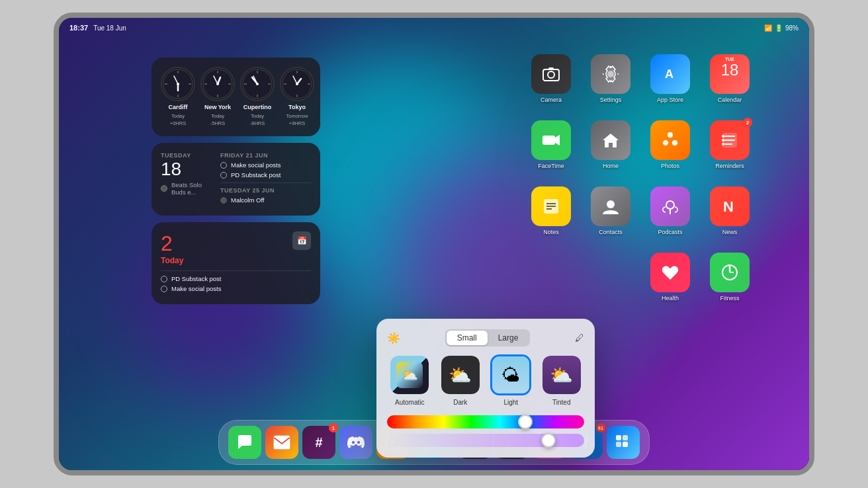  Describe the element at coordinates (236, 263) in the screenshot. I see `reminders-count-widget: 2 Today 📅 PD Substack post Make social p…` at that location.